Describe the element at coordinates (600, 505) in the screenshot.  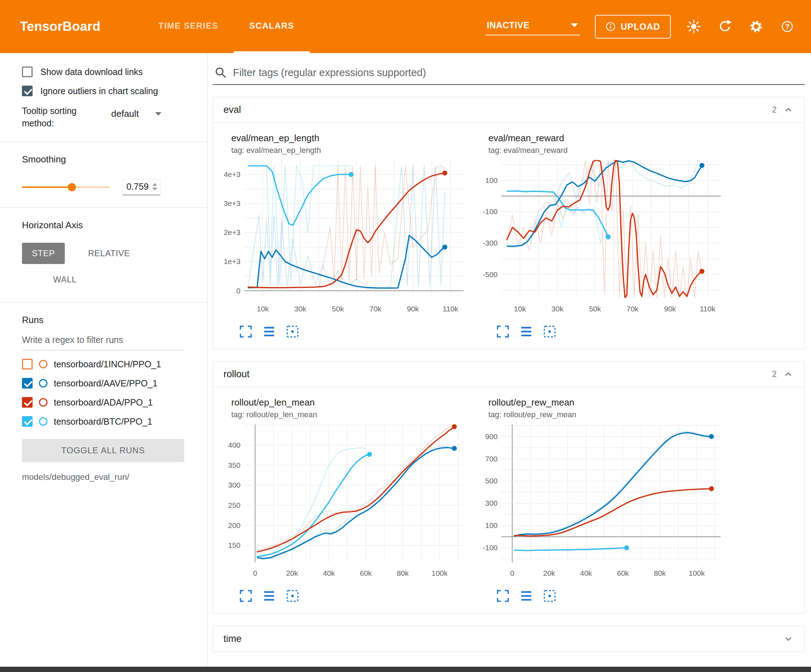
I see `line-chart: 020k40k60k80k100k-100100300500700900` at that location.